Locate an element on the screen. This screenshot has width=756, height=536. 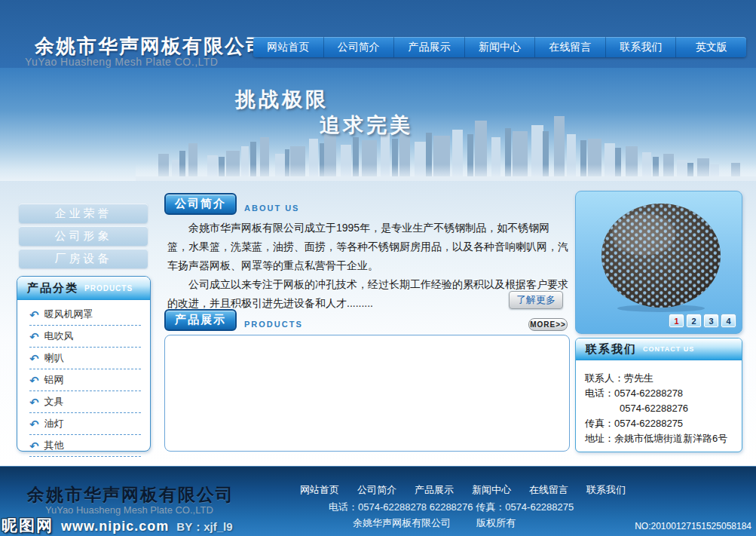
category-item-speaker: ↶ 喇叭 is located at coordinates (85, 359).